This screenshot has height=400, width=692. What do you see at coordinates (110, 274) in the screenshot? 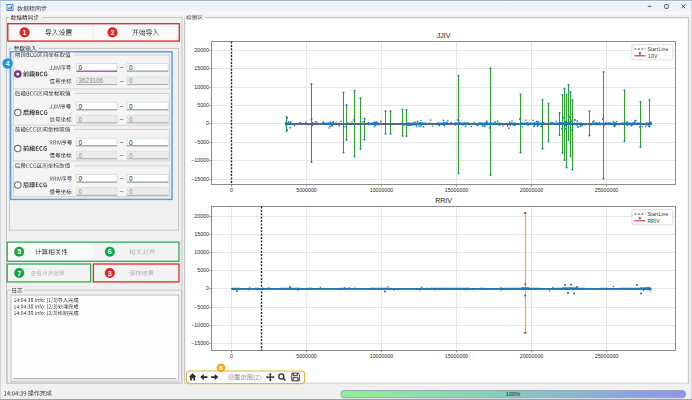
I see `svg-text: 3` at bounding box center [110, 274].